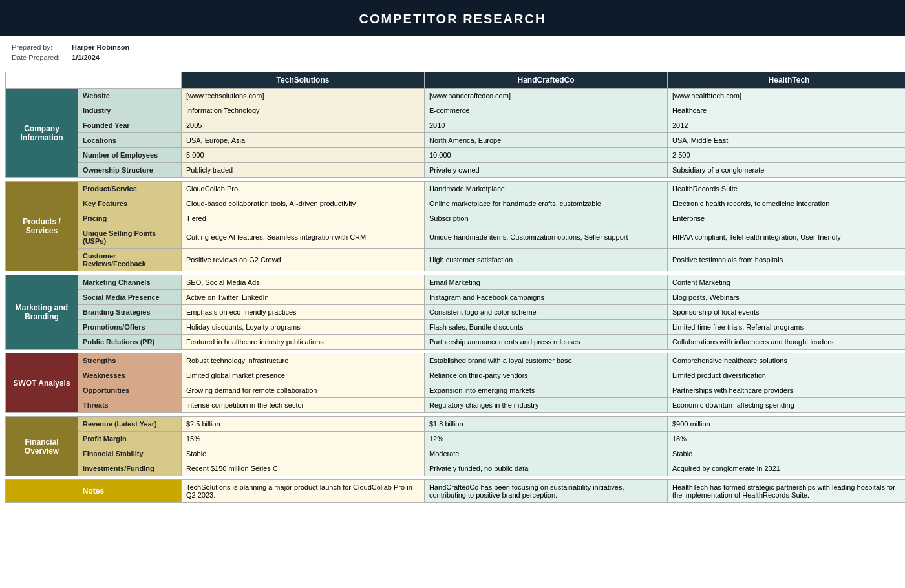  I want to click on products-sub-2: Pricing, so click(130, 218).